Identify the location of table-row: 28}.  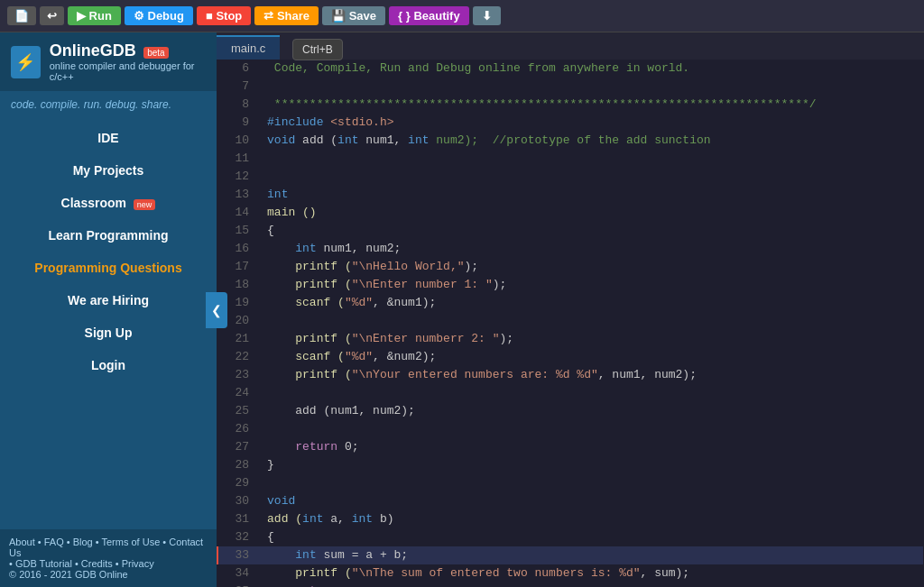
(570, 465).